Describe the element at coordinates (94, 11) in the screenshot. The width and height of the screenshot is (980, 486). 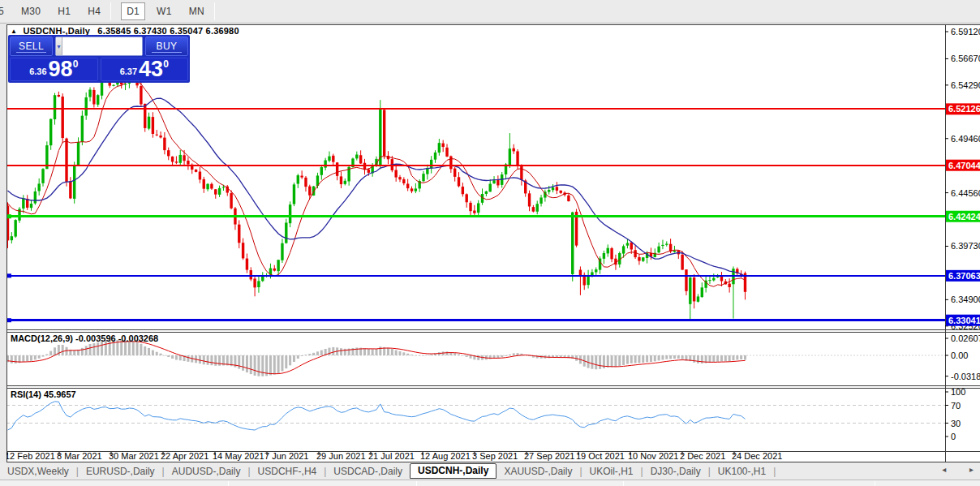
I see `timeframe-h4: H4` at that location.